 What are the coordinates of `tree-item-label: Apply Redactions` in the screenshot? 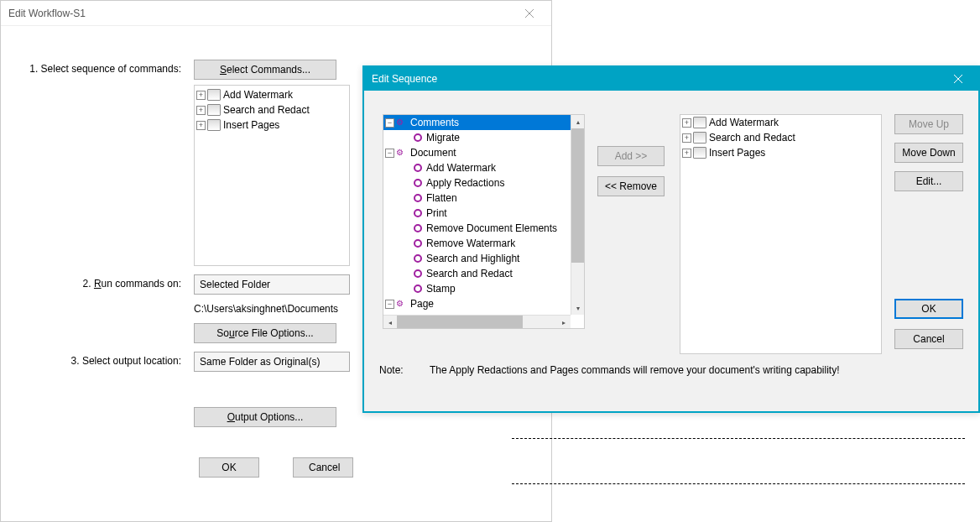 It's located at (465, 183).